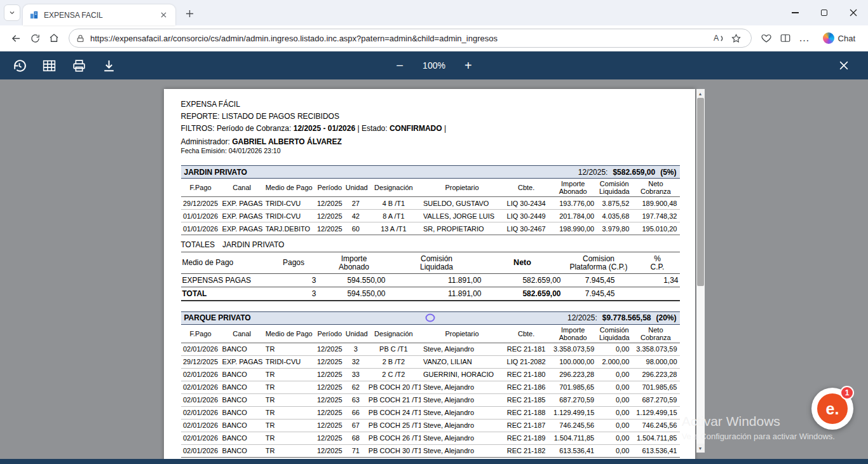 This screenshot has width=868, height=464. What do you see at coordinates (356, 451) in the screenshot?
I see `cell-unidad: 71` at bounding box center [356, 451].